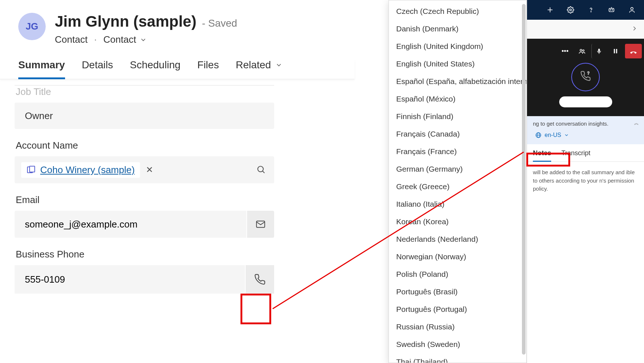  Describe the element at coordinates (458, 134) in the screenshot. I see `language-item: Français (Canada)` at that location.